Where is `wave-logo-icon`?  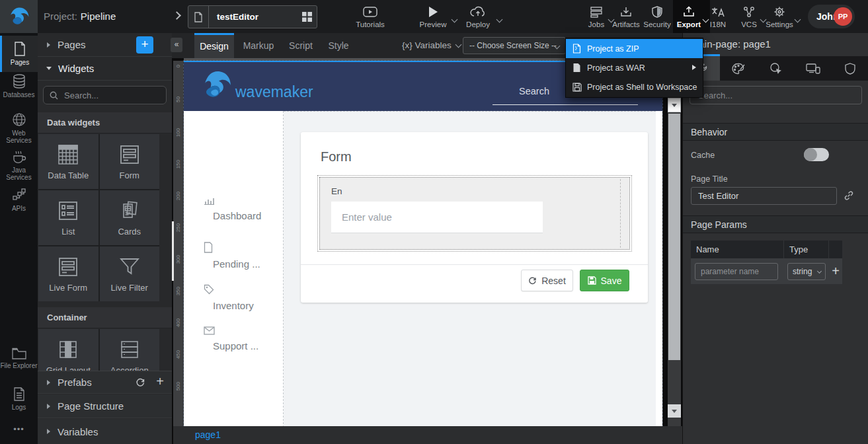
wave-logo-icon is located at coordinates (19, 17).